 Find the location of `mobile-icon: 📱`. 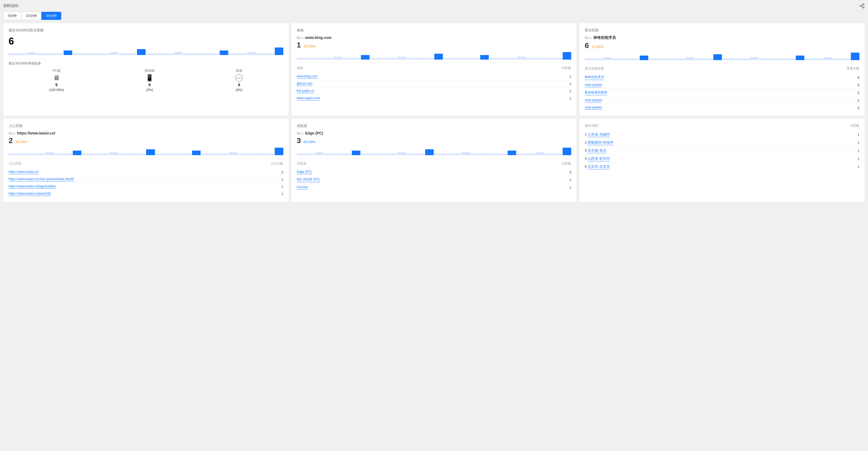

mobile-icon: 📱 is located at coordinates (150, 78).